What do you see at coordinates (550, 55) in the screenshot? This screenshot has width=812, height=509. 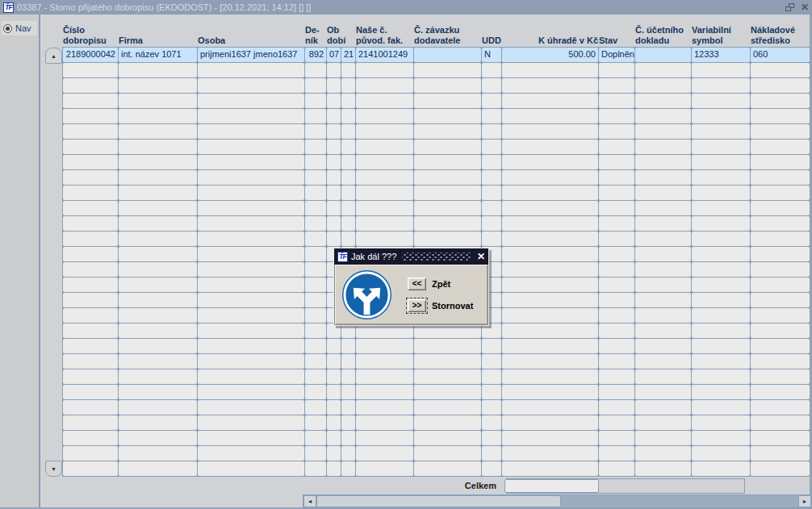 I see `table-cell: 500.00` at bounding box center [550, 55].